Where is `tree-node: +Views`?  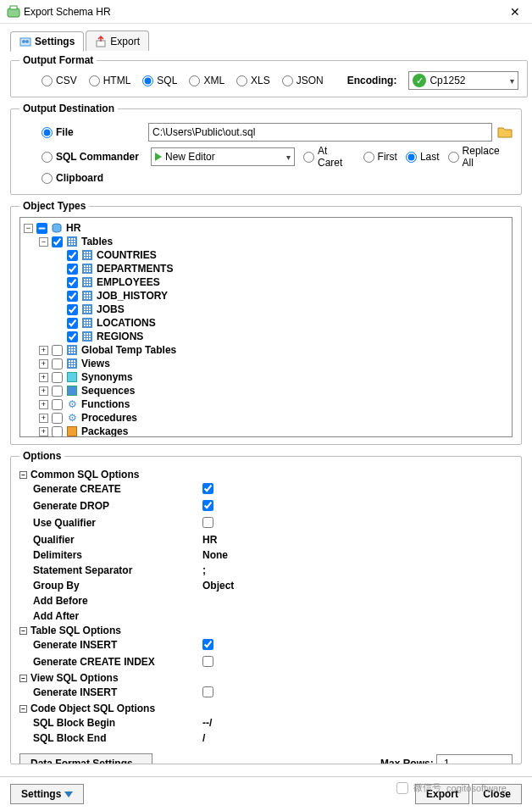 tree-node: +Views is located at coordinates (266, 364).